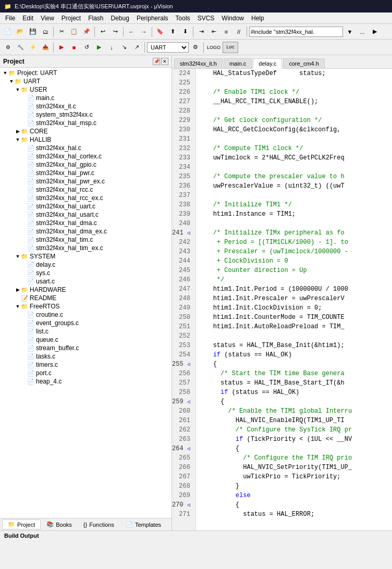 This screenshot has width=392, height=569. What do you see at coordinates (45, 32) in the screenshot?
I see `save-all-button: 🗂` at bounding box center [45, 32].